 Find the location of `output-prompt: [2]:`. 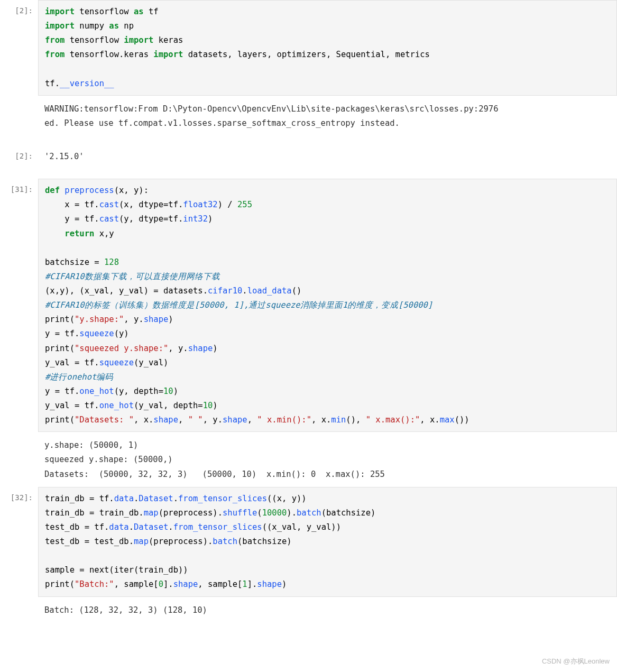

output-prompt: [2]: is located at coordinates (19, 157).